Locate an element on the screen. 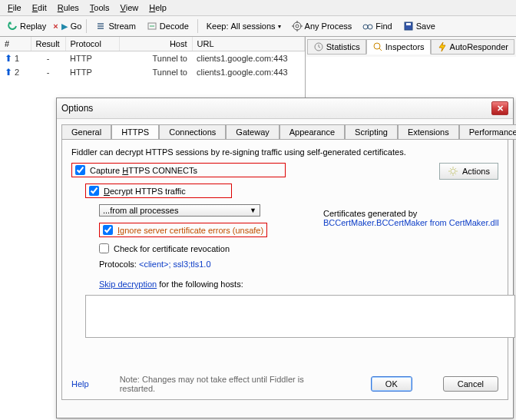 The width and height of the screenshot is (516, 420). stream-button: Stream is located at coordinates (115, 26).